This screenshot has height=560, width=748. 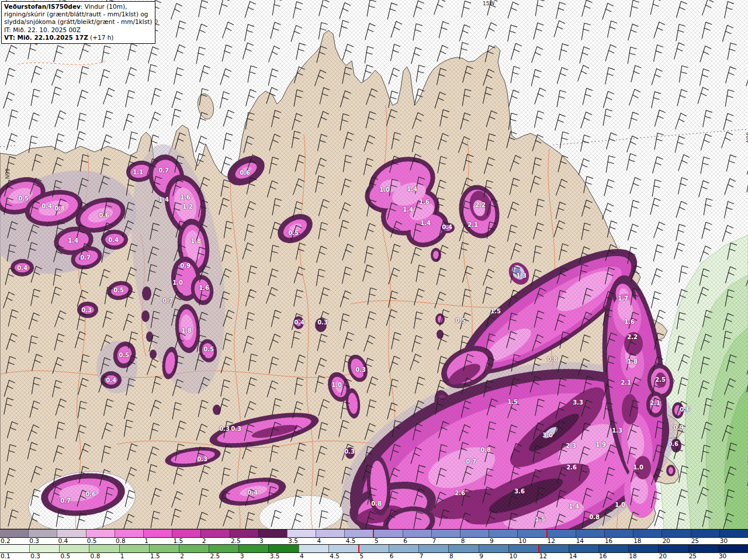 I want to click on colorbar-tick-label: 0.1, so click(x=15, y=556).